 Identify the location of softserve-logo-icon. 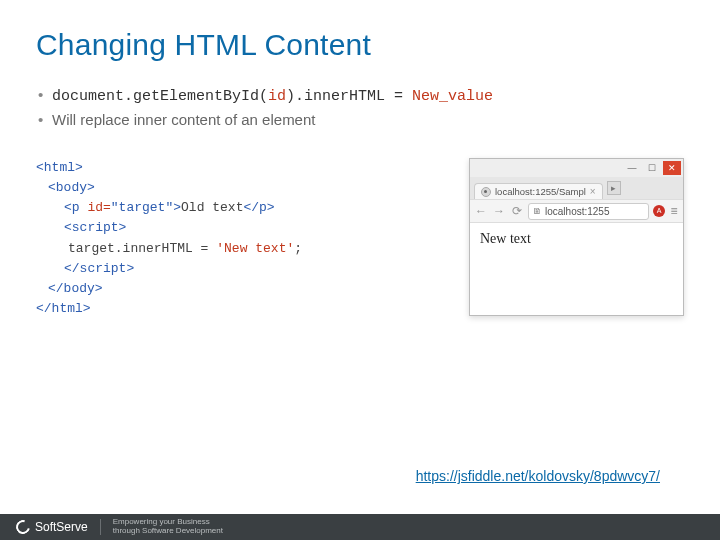
(22, 526).